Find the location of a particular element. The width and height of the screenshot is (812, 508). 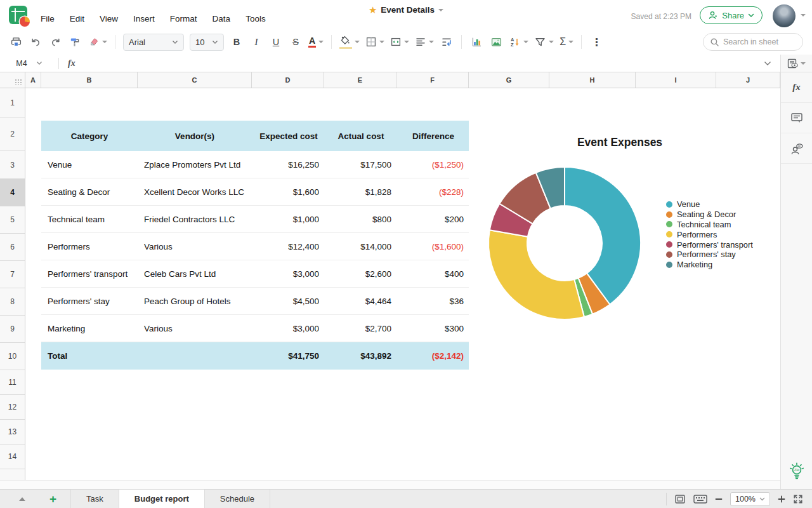

zoom-in-button is located at coordinates (782, 499).